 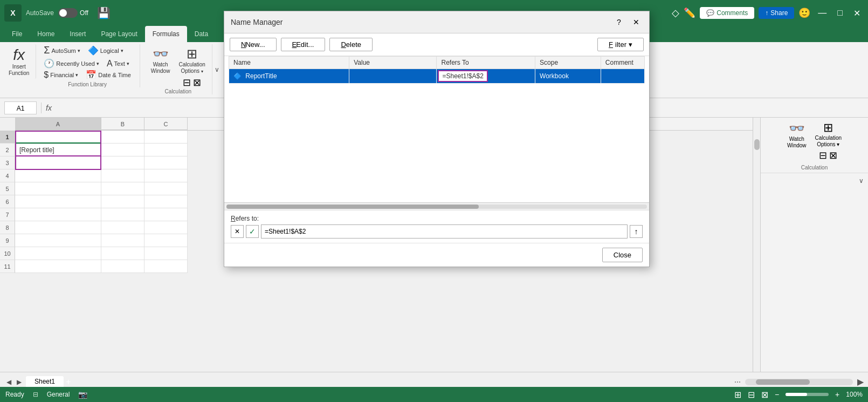 I want to click on refers-to-confirm-button: ✓, so click(x=252, y=231).